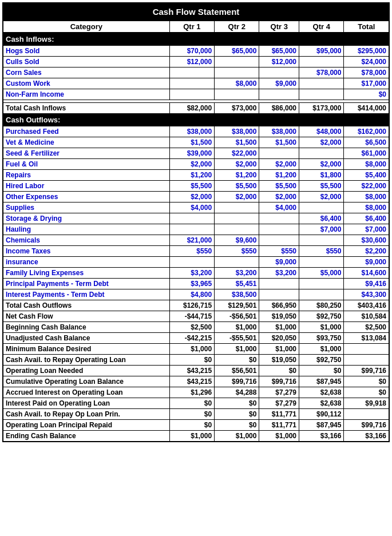 The width and height of the screenshot is (392, 536). I want to click on total-inflows-q3: $86,000, so click(279, 109).